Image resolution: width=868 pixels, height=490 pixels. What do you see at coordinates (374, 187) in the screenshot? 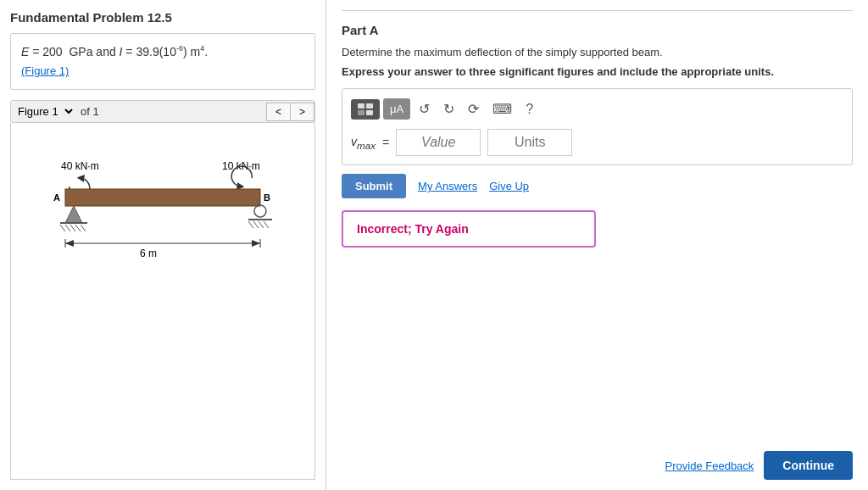
I see `submit-button: Submit` at bounding box center [374, 187].